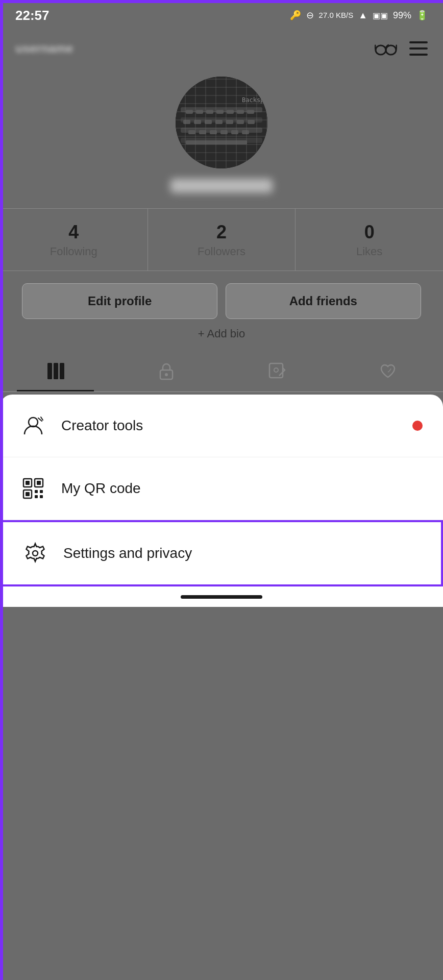  I want to click on stats-row: 4 Following 2 Followers 0 Likes, so click(222, 240).